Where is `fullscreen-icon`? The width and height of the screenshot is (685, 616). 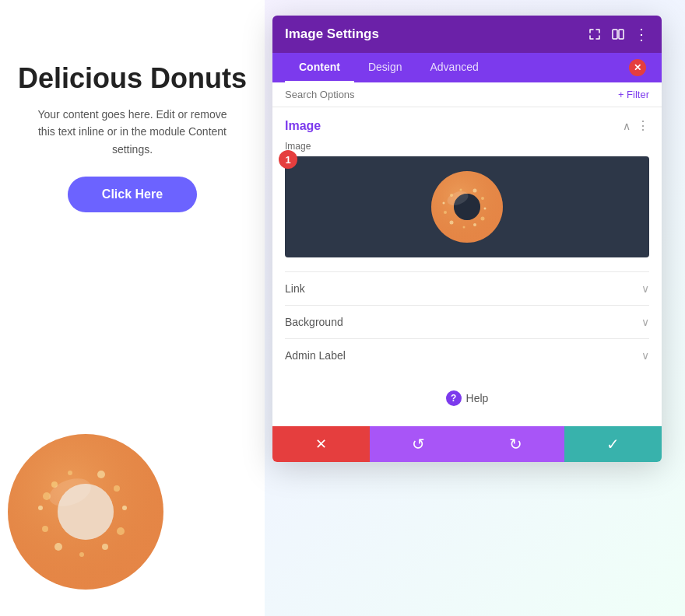
fullscreen-icon is located at coordinates (595, 34).